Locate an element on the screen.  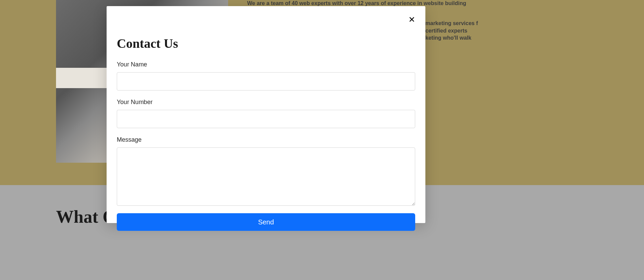
modal-title: Contact Us is located at coordinates (266, 43).